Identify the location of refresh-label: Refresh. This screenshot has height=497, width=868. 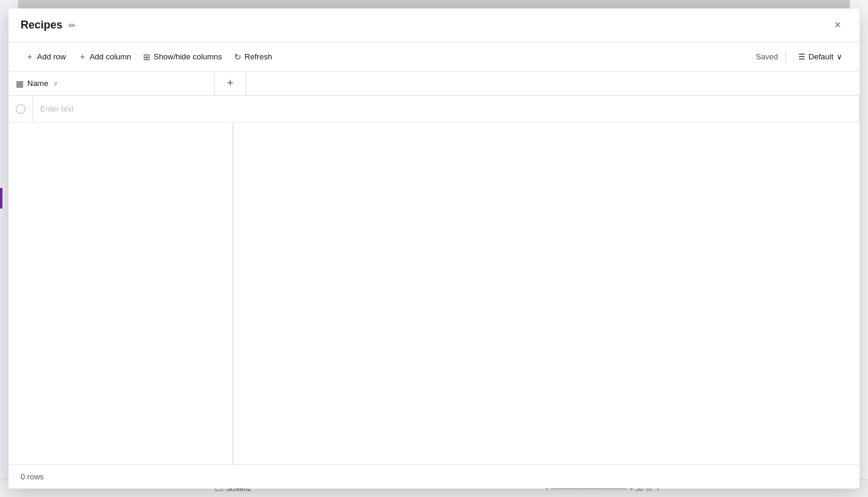
(258, 57).